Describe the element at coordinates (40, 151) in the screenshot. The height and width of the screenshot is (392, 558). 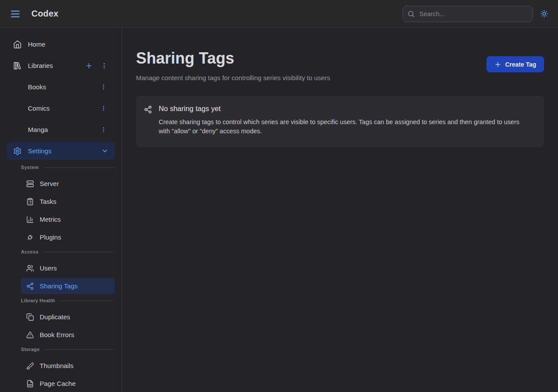
I see `sidebar-item-label: Settings` at that location.